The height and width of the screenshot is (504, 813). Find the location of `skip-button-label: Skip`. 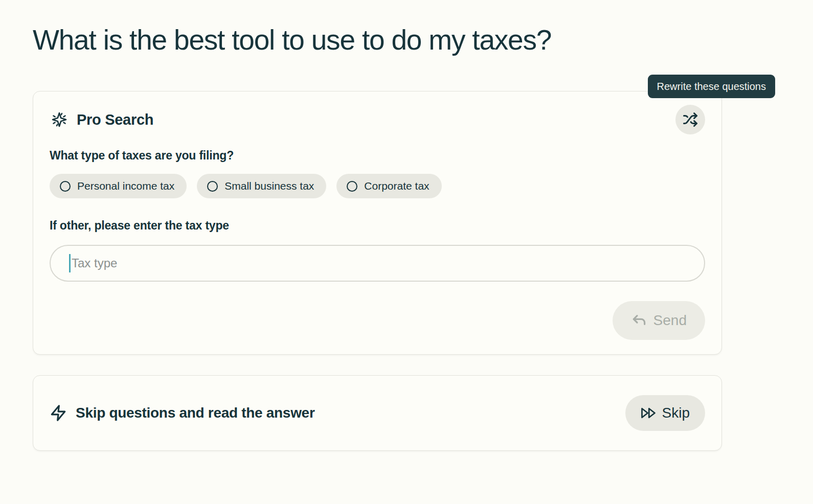

skip-button-label: Skip is located at coordinates (676, 413).